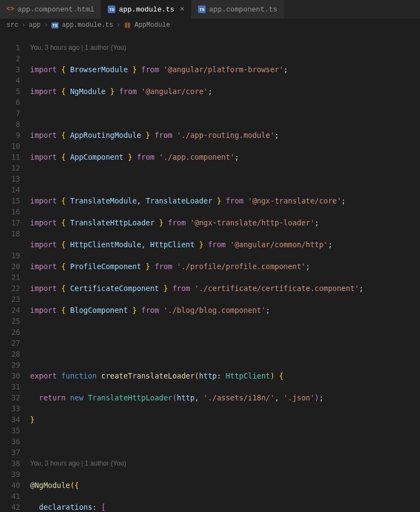 Image resolution: width=420 pixels, height=512 pixels. Describe the element at coordinates (15, 271) in the screenshot. I see `line-number-gutter: 1 2 3 4 5 6 7 8 9 10 11 12 13 14 15 16 1…` at that location.